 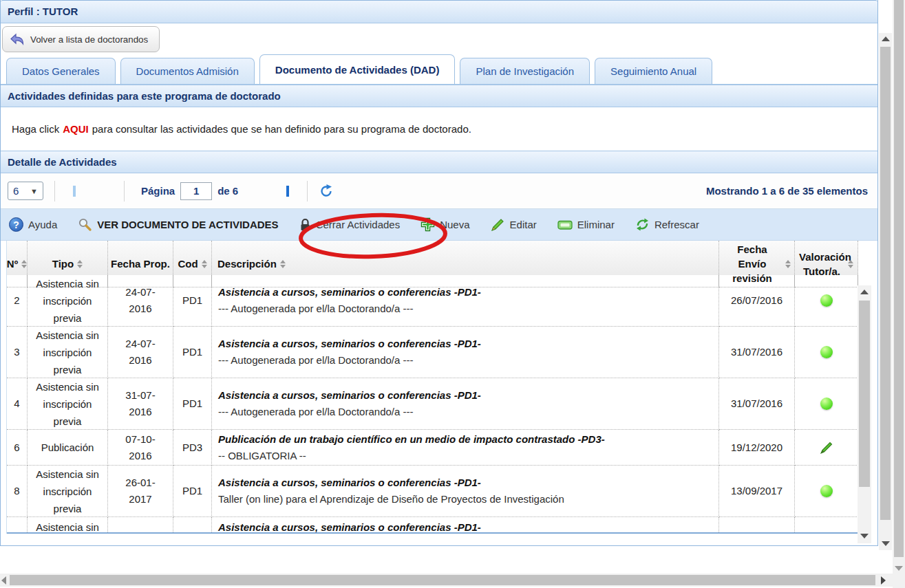 What do you see at coordinates (187, 71) in the screenshot?
I see `tab-documentos-admision: Documentos Admisión` at bounding box center [187, 71].